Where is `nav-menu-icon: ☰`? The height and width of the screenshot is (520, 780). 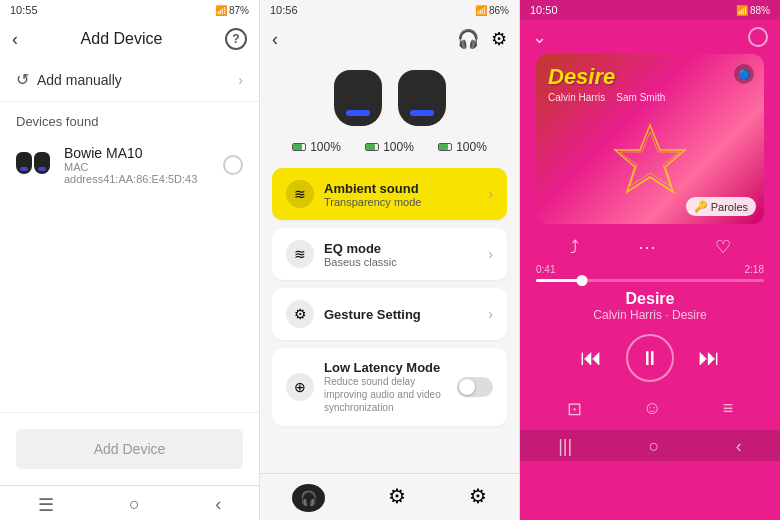 nav-menu-icon: ☰ is located at coordinates (46, 505).